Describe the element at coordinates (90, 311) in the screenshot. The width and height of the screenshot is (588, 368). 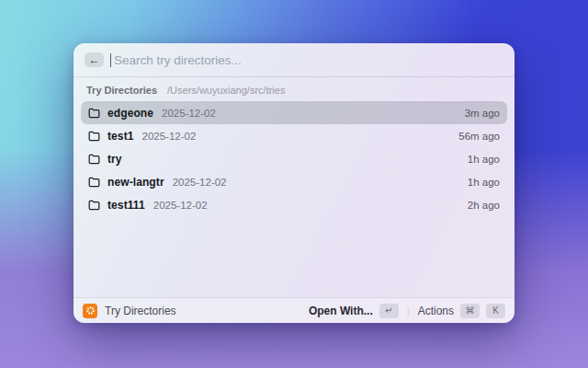
I see `gear-icon` at that location.